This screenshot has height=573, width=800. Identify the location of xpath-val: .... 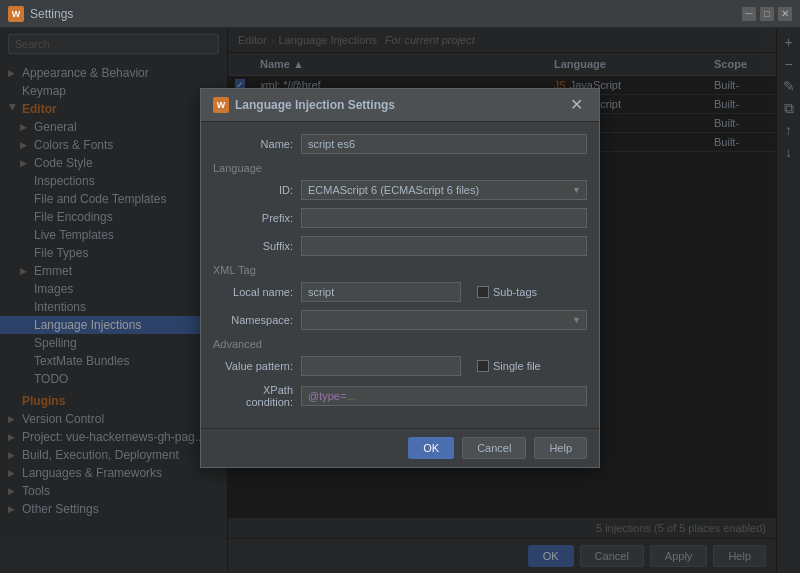
(350, 396).